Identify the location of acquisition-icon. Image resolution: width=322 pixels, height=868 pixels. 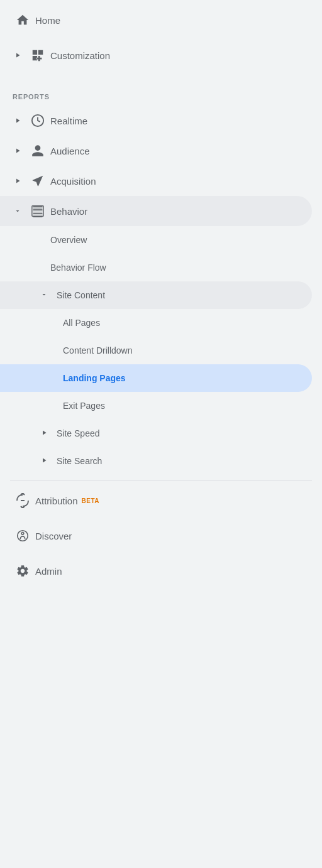
(38, 181).